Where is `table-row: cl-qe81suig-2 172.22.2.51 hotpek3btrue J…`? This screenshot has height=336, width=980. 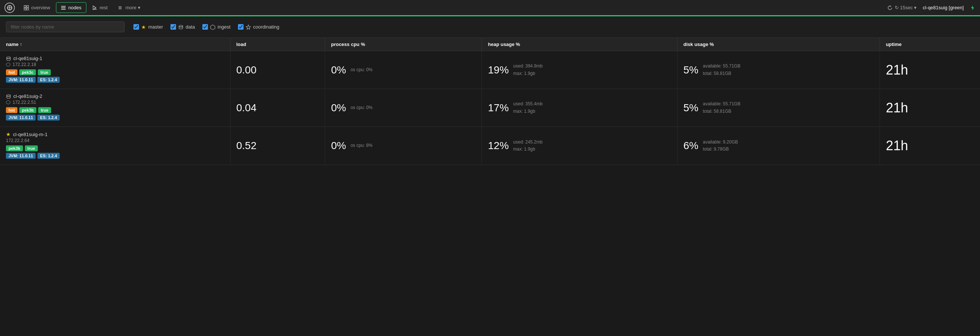 table-row: cl-qe81suig-2 172.22.2.51 hotpek3btrue J… is located at coordinates (490, 108).